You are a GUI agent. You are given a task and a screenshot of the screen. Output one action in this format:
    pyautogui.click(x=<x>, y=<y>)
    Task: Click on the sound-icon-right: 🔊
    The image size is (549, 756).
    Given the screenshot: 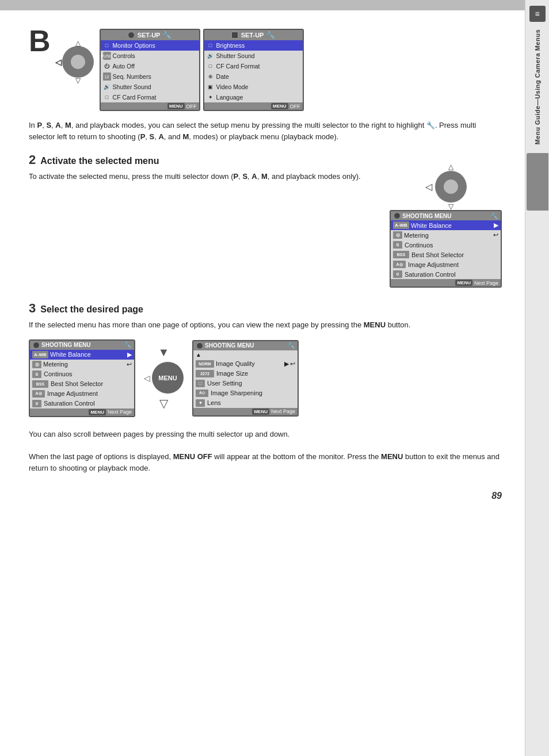 What is the action you would take?
    pyautogui.click(x=211, y=56)
    